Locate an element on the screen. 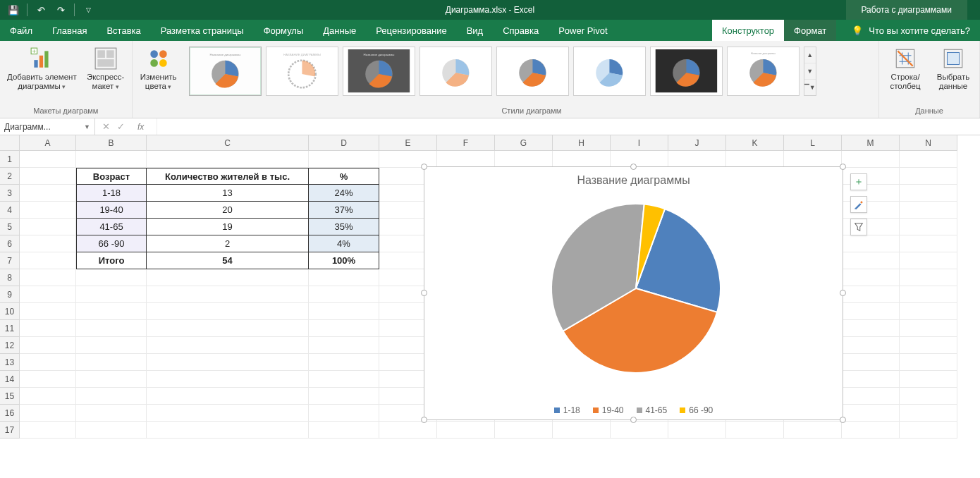 The image size is (980, 478). quick-layout-button: Экспресс- макет is located at coordinates (106, 69).